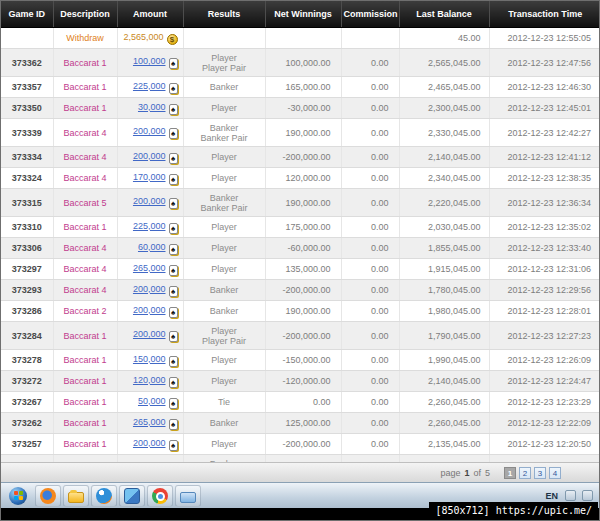 Image resolution: width=600 pixels, height=521 pixels. Describe the element at coordinates (544, 270) in the screenshot. I see `transaction-time-cell: 2012-12-23 12:31:06` at that location.